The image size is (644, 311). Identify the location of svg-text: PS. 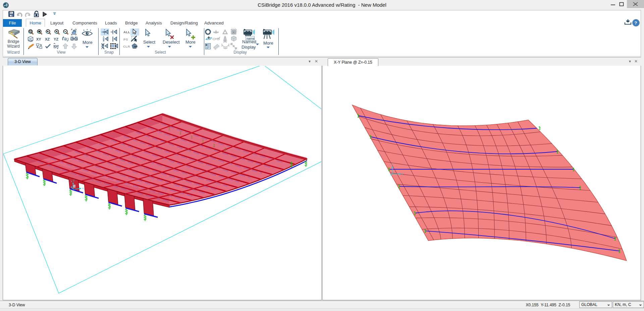
(126, 40).